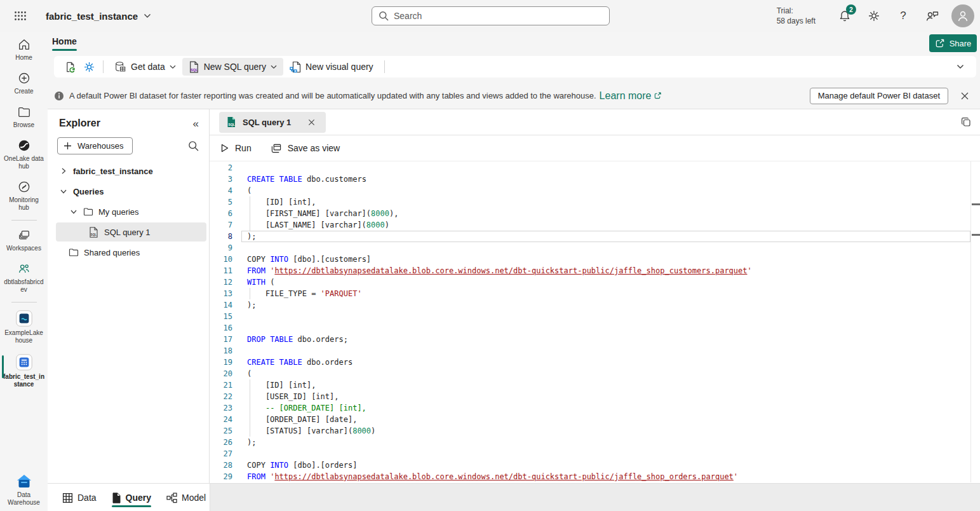 Image resolution: width=980 pixels, height=511 pixels. I want to click on line-number: 9, so click(221, 248).